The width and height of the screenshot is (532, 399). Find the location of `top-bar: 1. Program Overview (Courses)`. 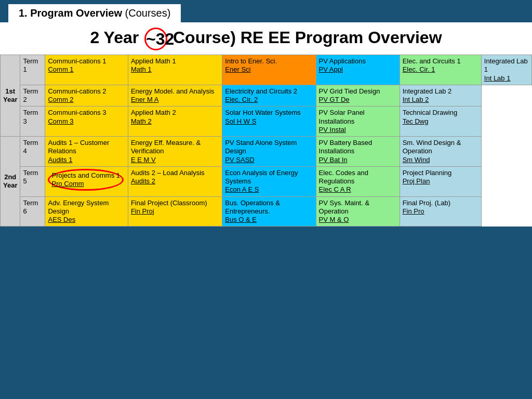

top-bar: 1. Program Overview (Courses) is located at coordinates (266, 11).